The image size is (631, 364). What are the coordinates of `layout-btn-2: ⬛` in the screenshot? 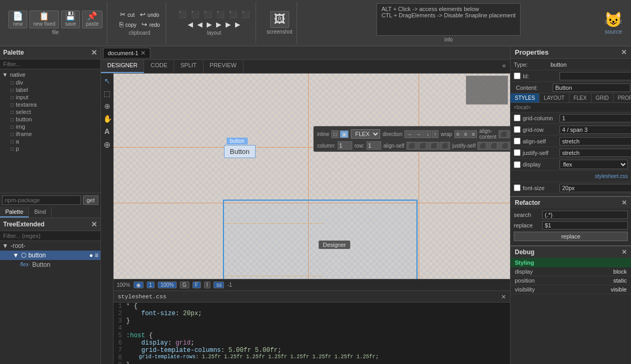 It's located at (195, 15).